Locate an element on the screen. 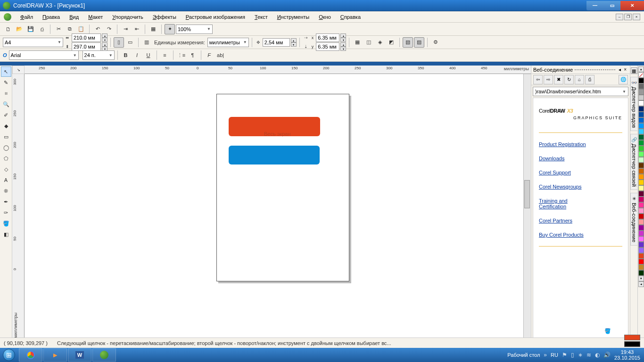 The image size is (644, 362). horizontal-ruler: миллиметры 25020015010050050100150200250… is located at coordinates (278, 70).